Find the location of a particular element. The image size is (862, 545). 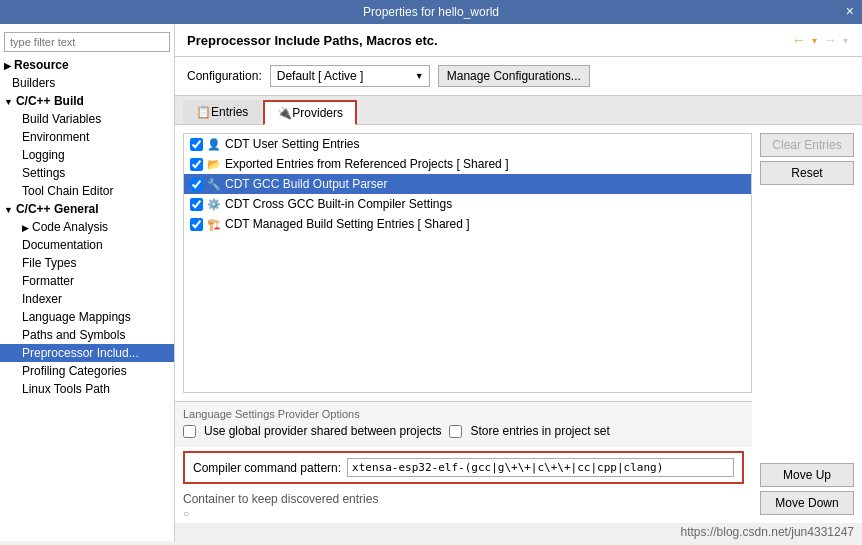

close-button: × is located at coordinates (850, 11).